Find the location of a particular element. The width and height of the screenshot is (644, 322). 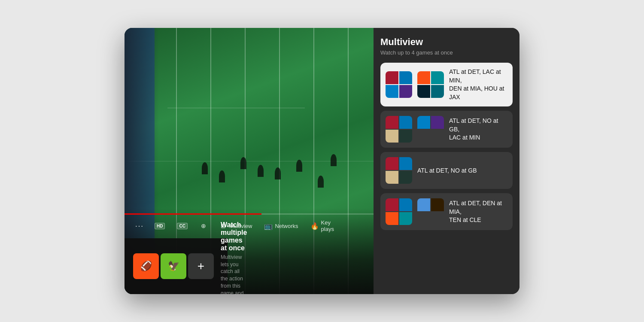

add-icon: ⊕ is located at coordinates (204, 226).